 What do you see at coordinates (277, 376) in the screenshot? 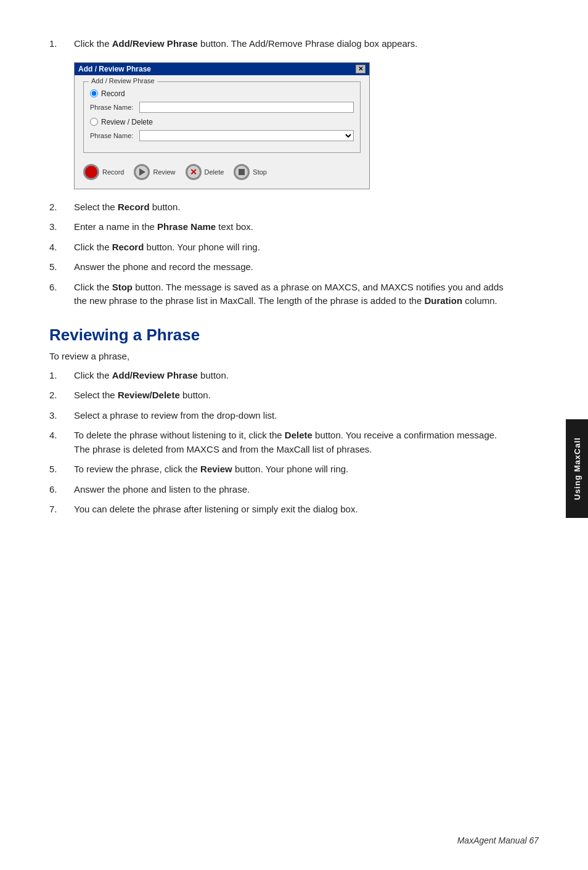
I see `s2-step-1: 1. Click the Add/Review Phrase button.` at bounding box center [277, 376].